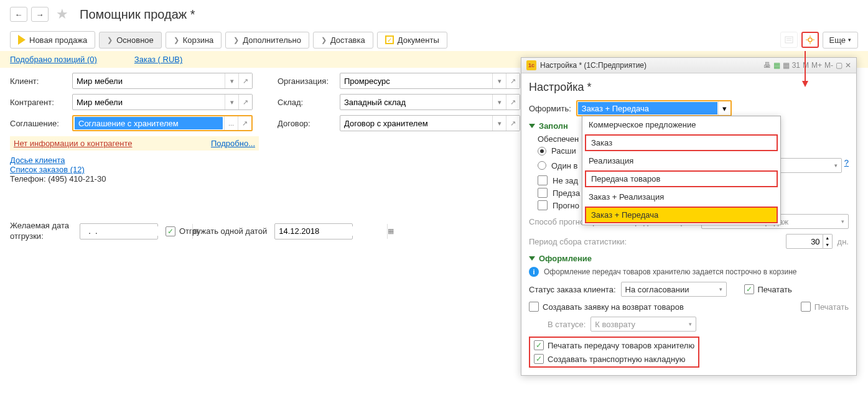  I want to click on desired-date-field: ▦, so click(119, 231).